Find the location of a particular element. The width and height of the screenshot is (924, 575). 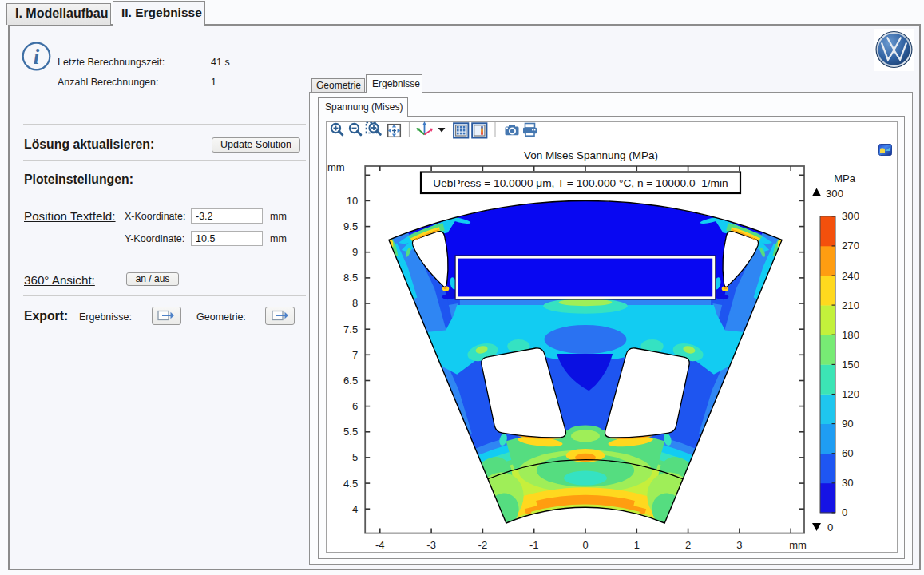

svg-text: 9 is located at coordinates (355, 252).